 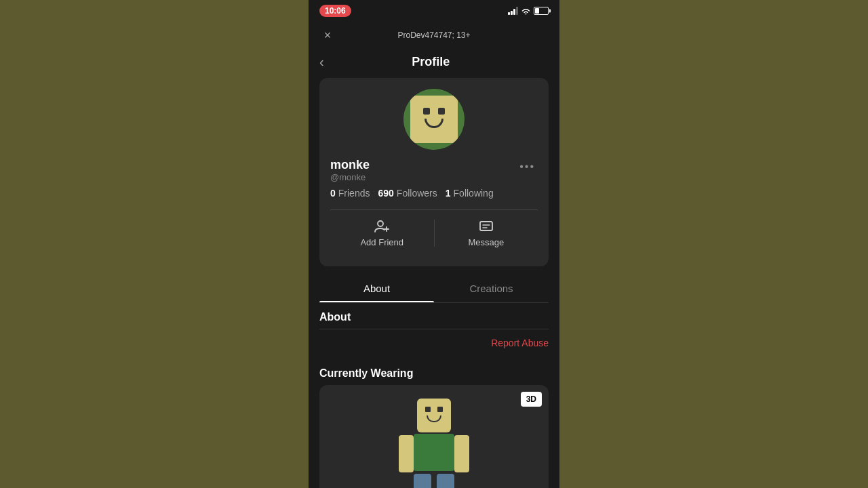 I want to click on friends-count: 0, so click(x=333, y=193).